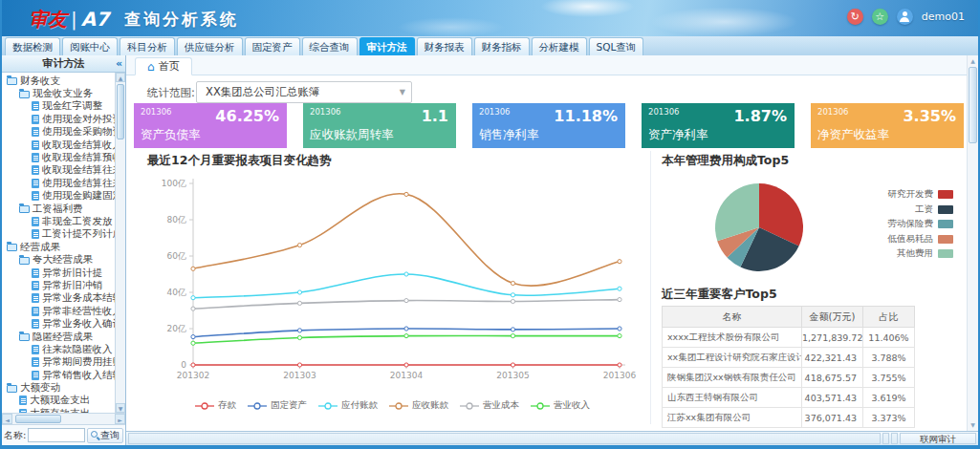  I want to click on legend-item: 应付账款, so click(348, 405).